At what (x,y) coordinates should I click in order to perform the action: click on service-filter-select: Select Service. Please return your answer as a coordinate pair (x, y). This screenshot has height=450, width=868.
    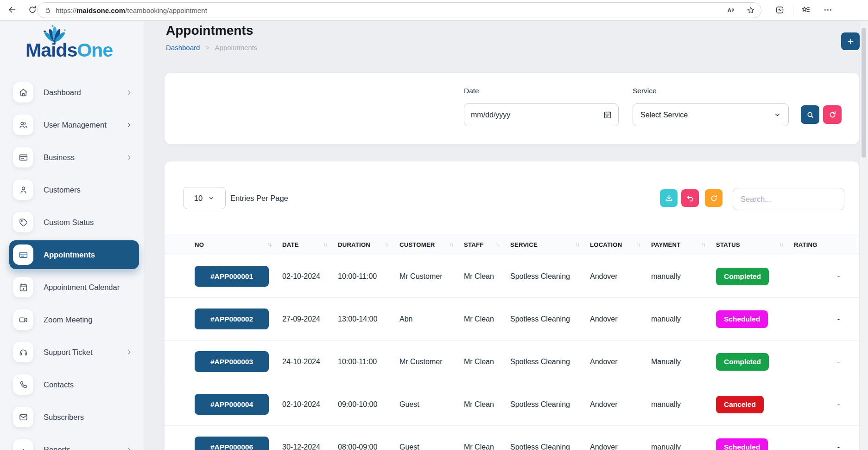
    Looking at the image, I should click on (711, 115).